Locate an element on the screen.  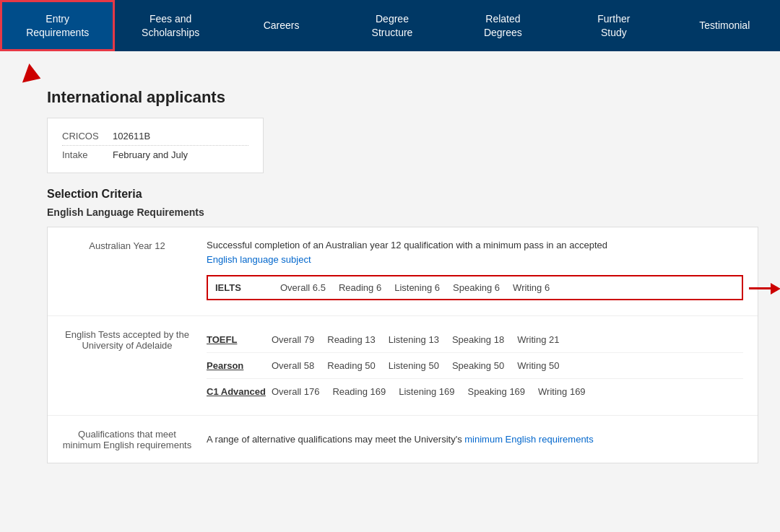
english-language-subject-link: English language subject is located at coordinates (259, 260).